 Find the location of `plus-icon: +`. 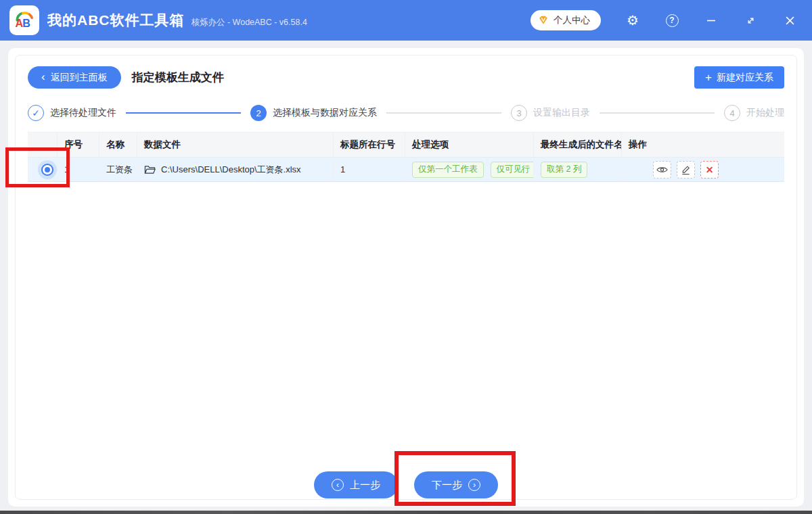

plus-icon: + is located at coordinates (708, 77).